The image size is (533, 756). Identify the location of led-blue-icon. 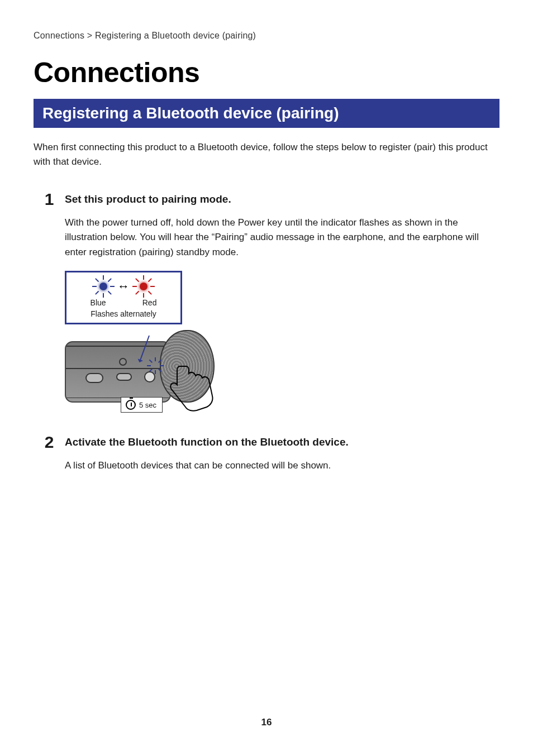
(103, 286).